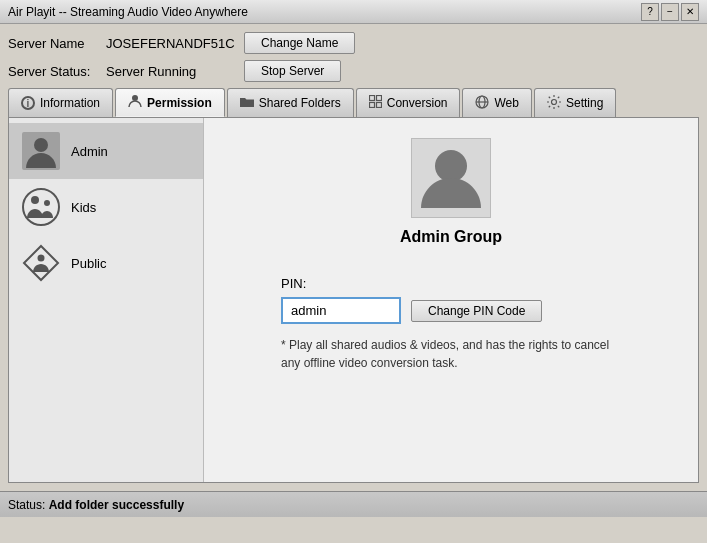 Image resolution: width=707 pixels, height=543 pixels. I want to click on tab-permission: Permission, so click(170, 102).